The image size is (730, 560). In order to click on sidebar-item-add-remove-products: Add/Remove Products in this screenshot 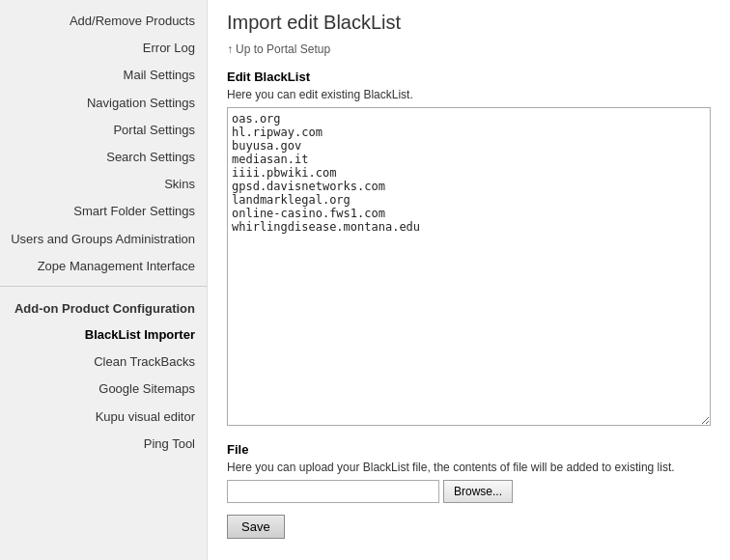, I will do `click(103, 21)`.